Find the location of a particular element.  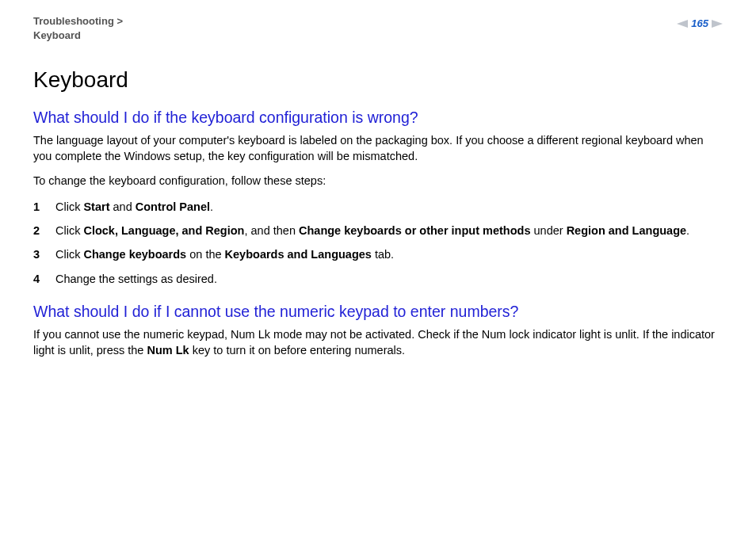

step-bold: Change keyboards is located at coordinates (135, 254).